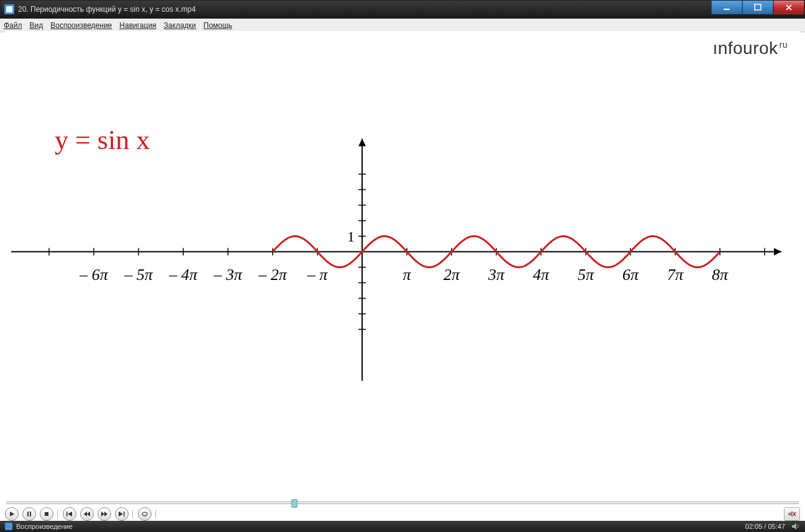  Describe the element at coordinates (402, 514) in the screenshot. I see `playback-controls` at that location.